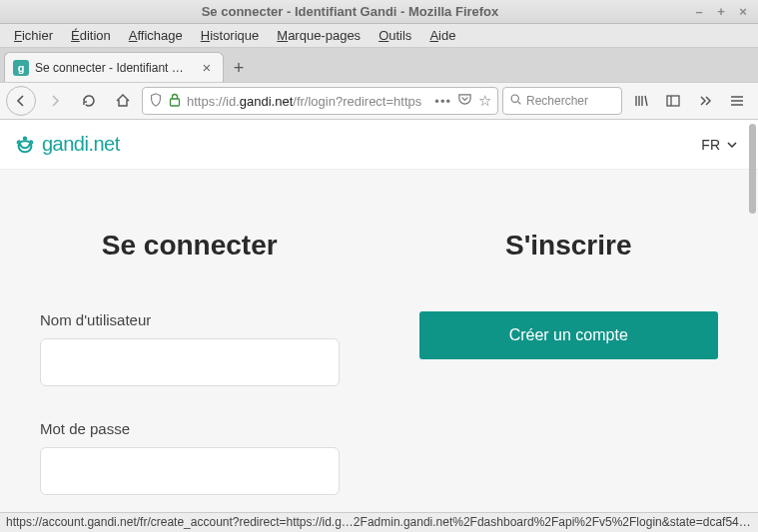 Image resolution: width=758 pixels, height=532 pixels. Describe the element at coordinates (689, 101) in the screenshot. I see `toolbar-right` at that location.